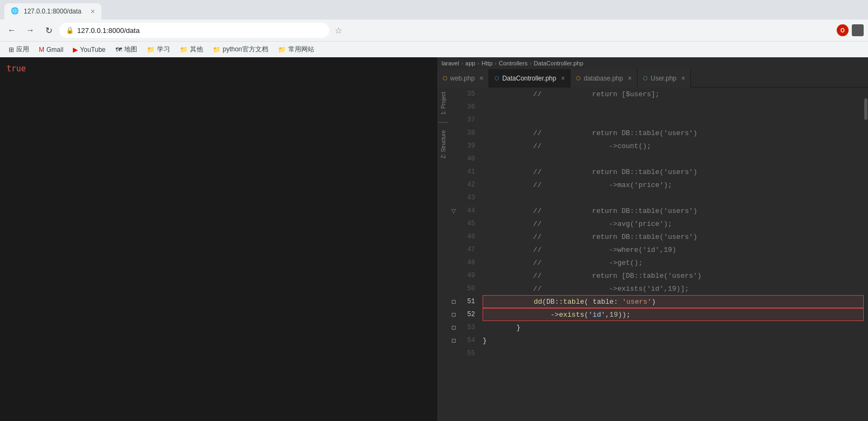  Describe the element at coordinates (673, 328) in the screenshot. I see `code-line-53: }` at that location.